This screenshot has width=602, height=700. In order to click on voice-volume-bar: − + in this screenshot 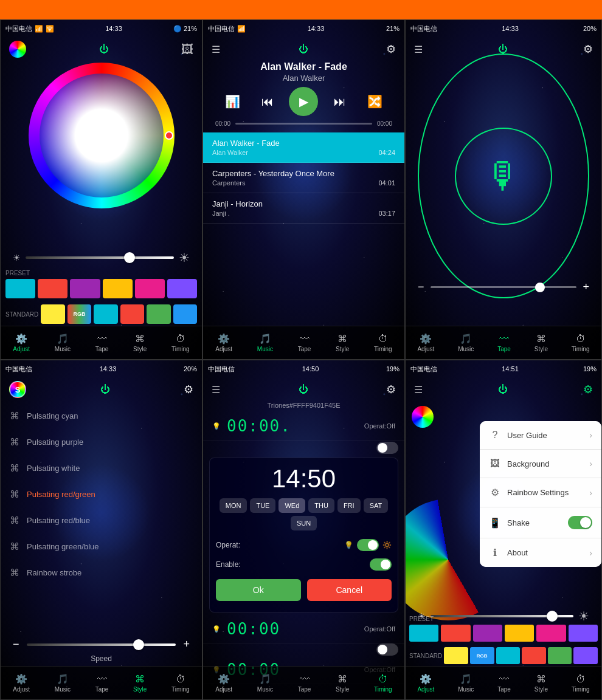, I will do `click(503, 287)`.